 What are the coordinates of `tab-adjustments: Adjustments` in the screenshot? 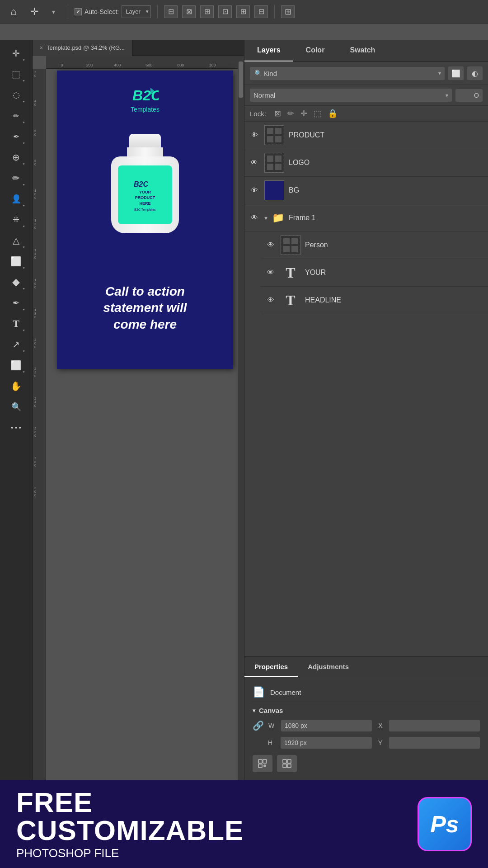 It's located at (328, 667).